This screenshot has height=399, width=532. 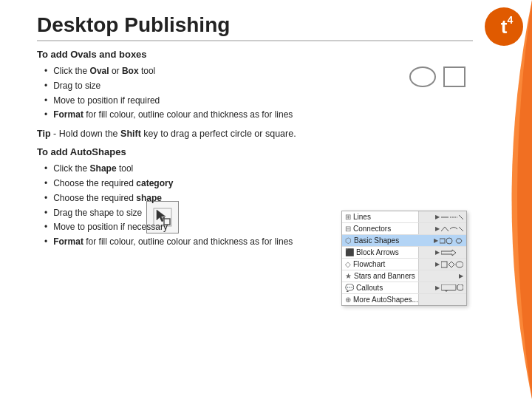 What do you see at coordinates (408, 300) in the screenshot?
I see `panel-label: More AutoShapes...` at bounding box center [408, 300].